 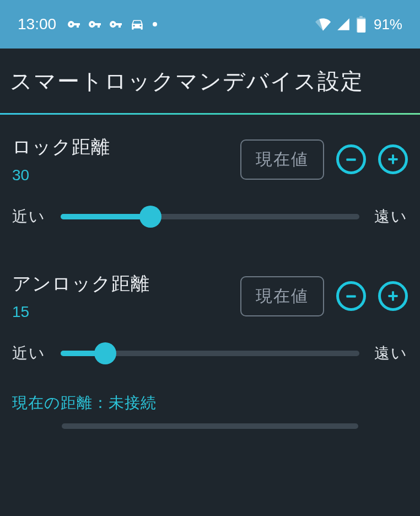 What do you see at coordinates (210, 217) in the screenshot?
I see `lock-distance-slider` at bounding box center [210, 217].